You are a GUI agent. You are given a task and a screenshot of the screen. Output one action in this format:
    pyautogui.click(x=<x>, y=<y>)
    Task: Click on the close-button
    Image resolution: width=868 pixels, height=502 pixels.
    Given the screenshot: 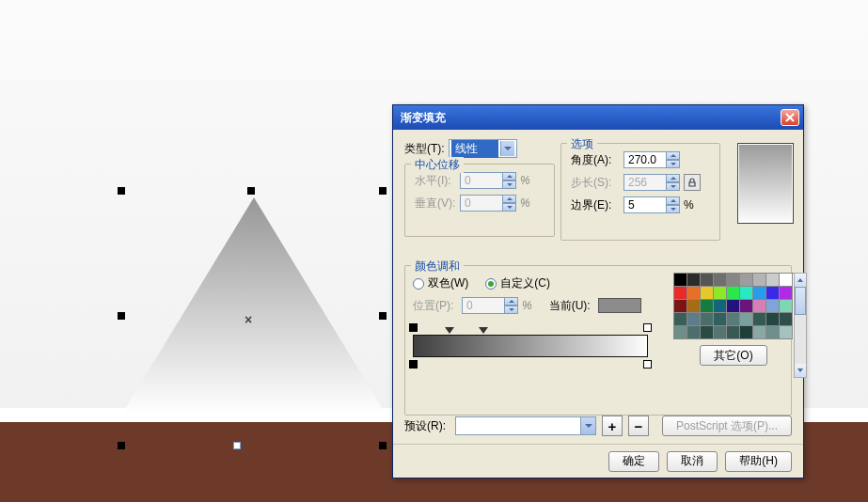 What is the action you would take?
    pyautogui.click(x=790, y=118)
    